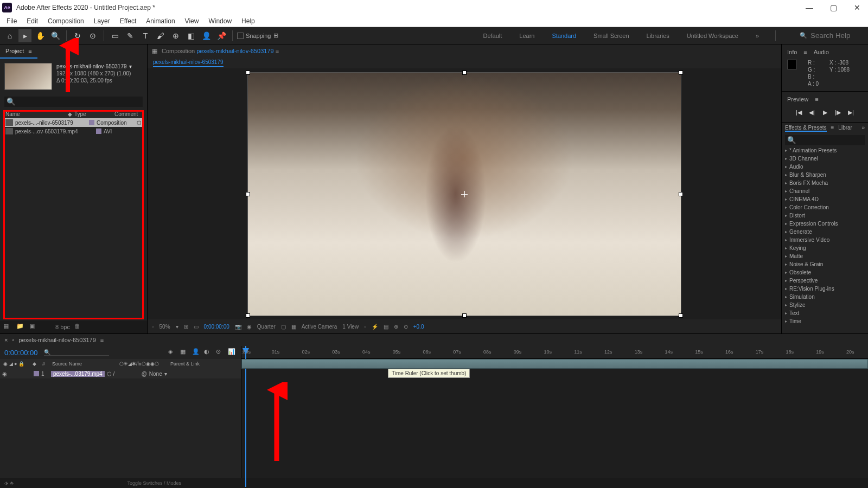 The height and width of the screenshot is (488, 868). Describe the element at coordinates (10, 36) in the screenshot. I see `home-tool: ⌂` at that location.